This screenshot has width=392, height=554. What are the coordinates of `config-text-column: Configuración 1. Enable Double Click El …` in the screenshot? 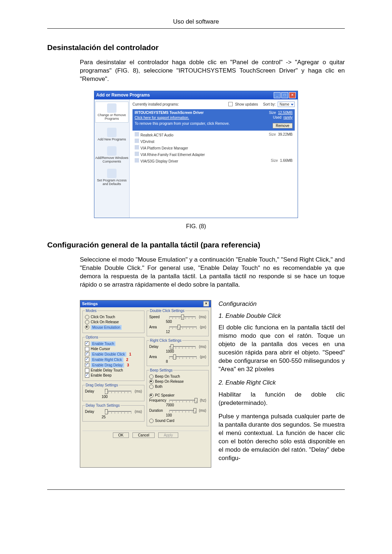 It's located at (282, 384).